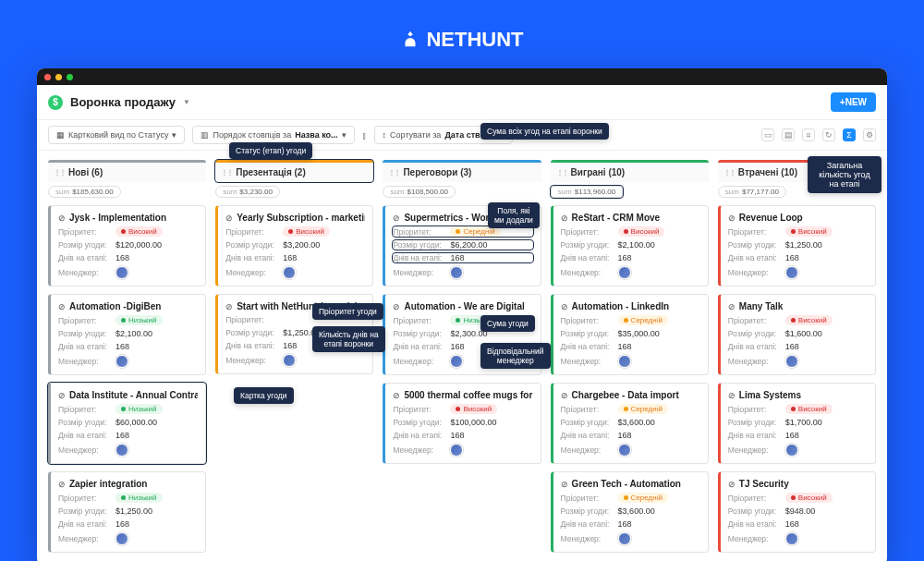 Image resolution: width=924 pixels, height=561 pixels. Describe the element at coordinates (59, 78) in the screenshot. I see `minimize-icon` at that location.